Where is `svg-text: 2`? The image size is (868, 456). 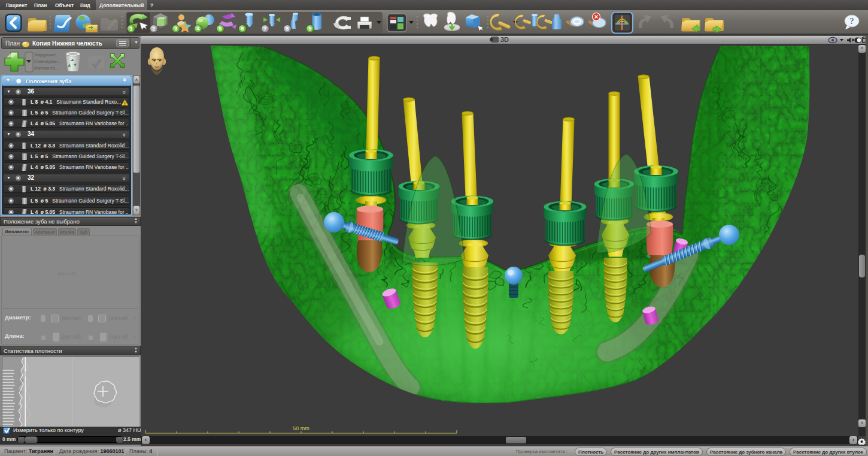
svg-text: 2 is located at coordinates (153, 29).